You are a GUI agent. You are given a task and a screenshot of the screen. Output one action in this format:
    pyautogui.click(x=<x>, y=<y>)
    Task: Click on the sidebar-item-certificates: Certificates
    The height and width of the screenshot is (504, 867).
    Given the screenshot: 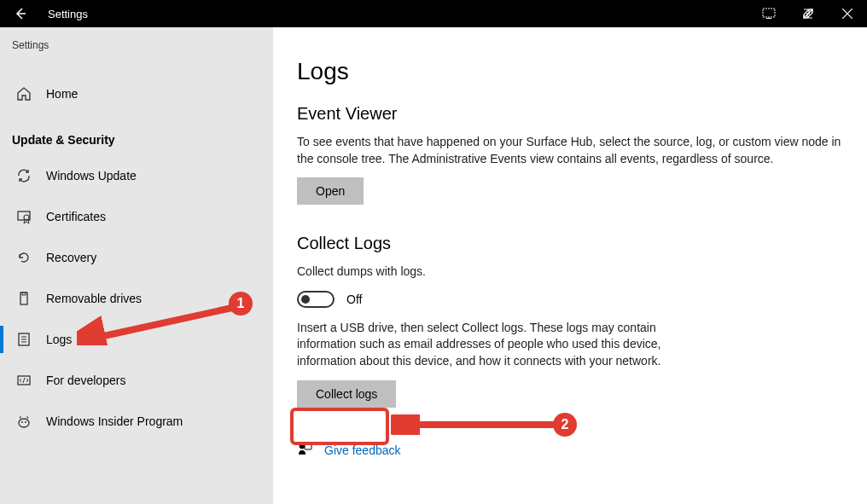 What is the action you would take?
    pyautogui.click(x=137, y=217)
    